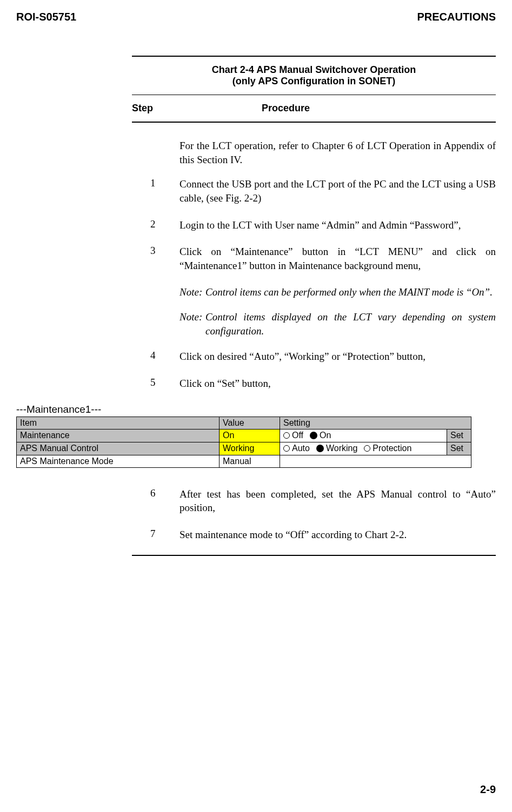  I want to click on item-cell: Maintenance, so click(118, 435).